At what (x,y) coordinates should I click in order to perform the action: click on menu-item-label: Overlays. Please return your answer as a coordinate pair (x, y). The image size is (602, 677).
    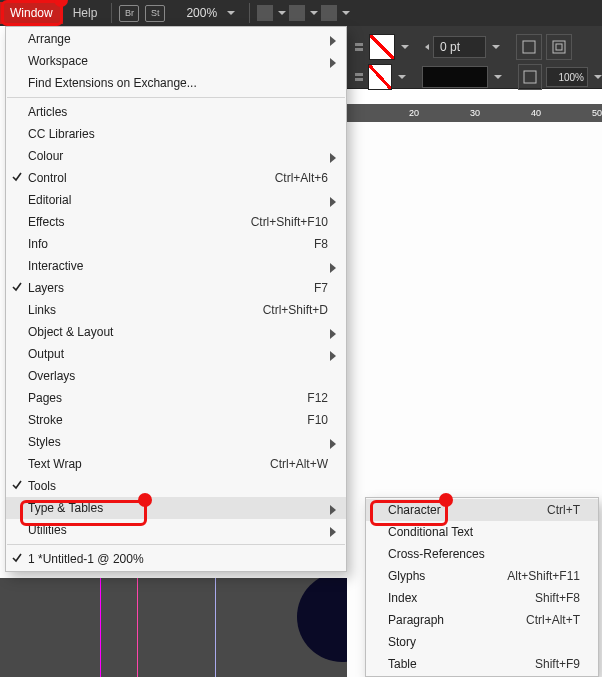
    Looking at the image, I should click on (52, 376).